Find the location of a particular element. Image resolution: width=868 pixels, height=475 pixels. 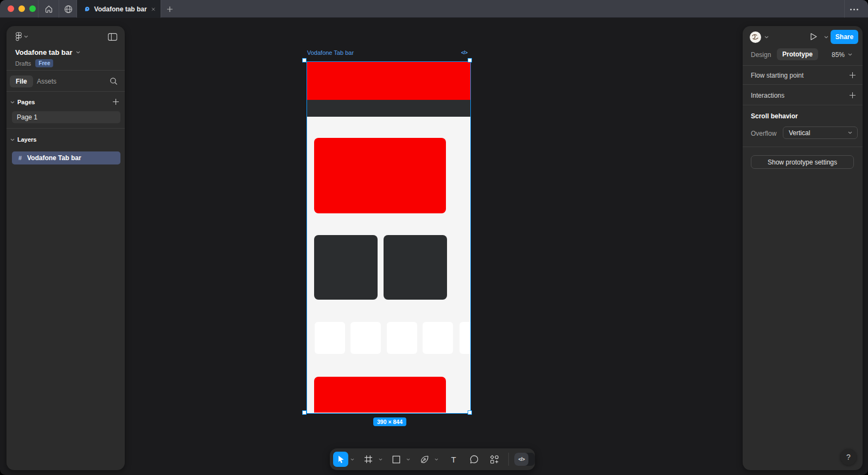

close-tab-icon is located at coordinates (153, 9).